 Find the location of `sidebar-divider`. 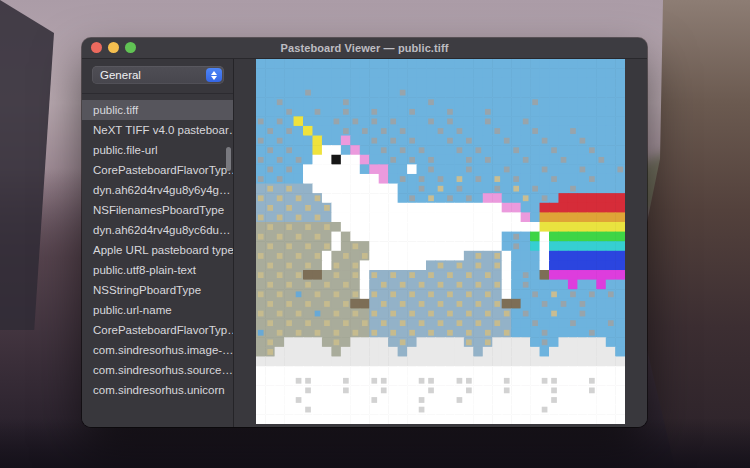

sidebar-divider is located at coordinates (158, 94).